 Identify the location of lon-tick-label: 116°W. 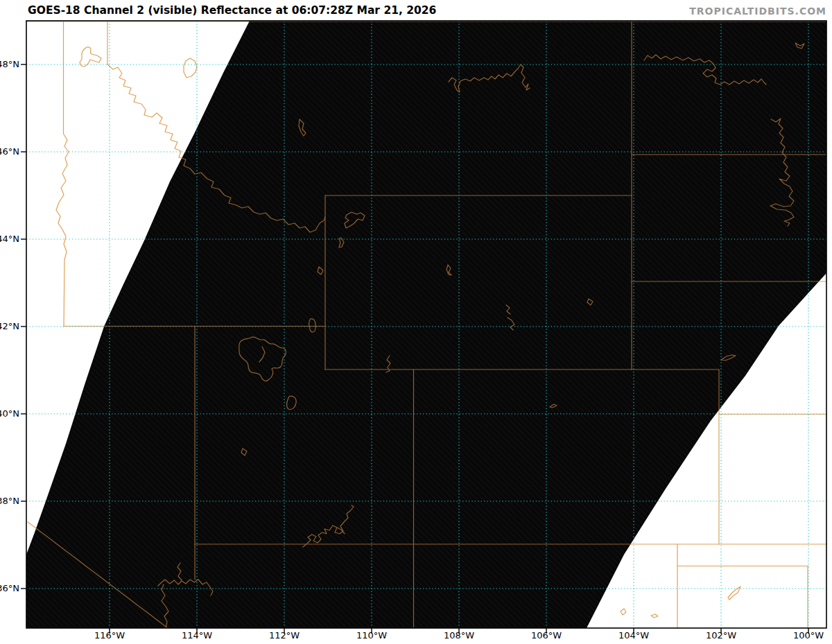
(110, 636).